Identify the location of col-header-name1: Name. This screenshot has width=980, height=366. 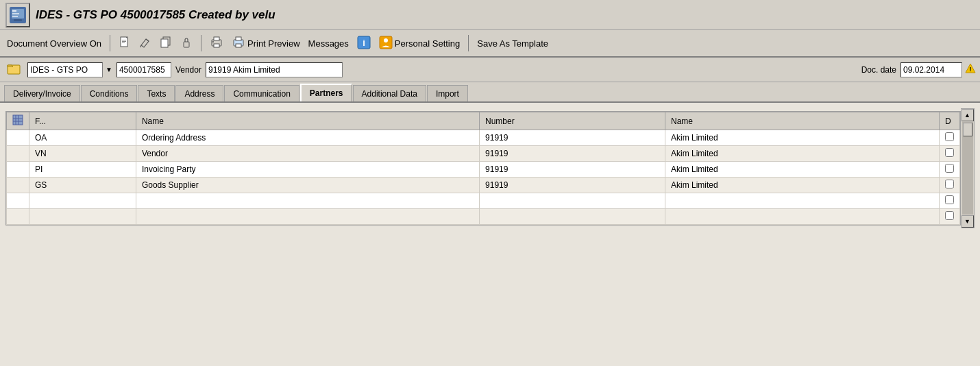
(307, 121).